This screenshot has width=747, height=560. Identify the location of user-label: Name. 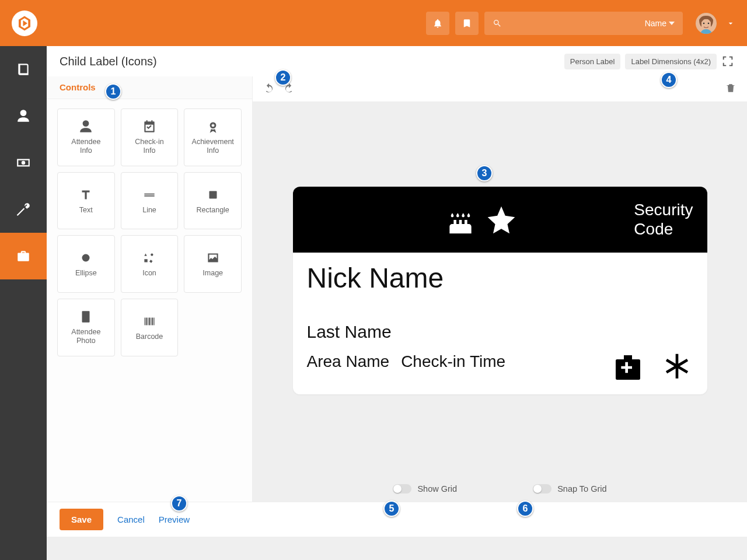
(656, 23).